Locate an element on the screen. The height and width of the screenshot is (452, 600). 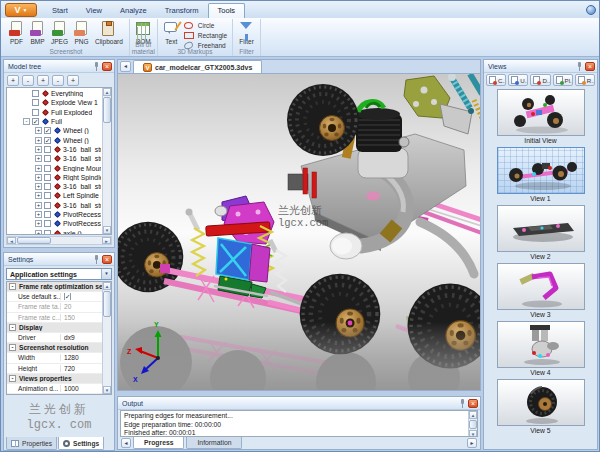
output-log: Preparing edges for measurement... Edge … is located at coordinates (299, 424).